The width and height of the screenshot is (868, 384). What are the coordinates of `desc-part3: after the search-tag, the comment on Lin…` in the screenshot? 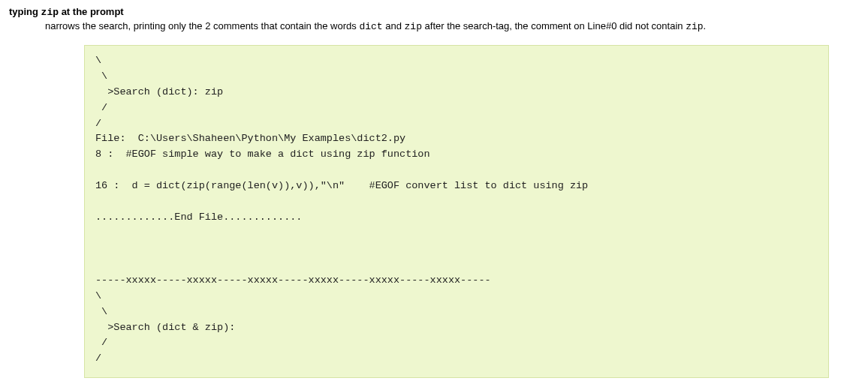 It's located at (554, 26).